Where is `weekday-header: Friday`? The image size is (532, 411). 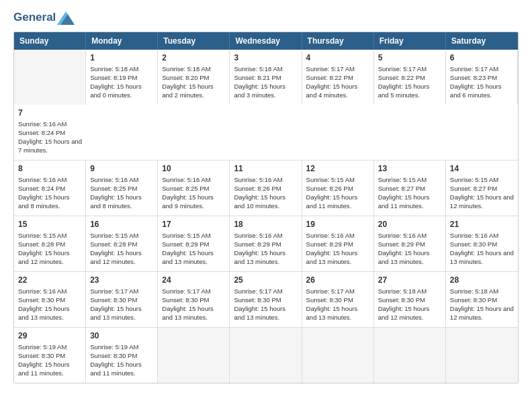 weekday-header: Friday is located at coordinates (410, 41).